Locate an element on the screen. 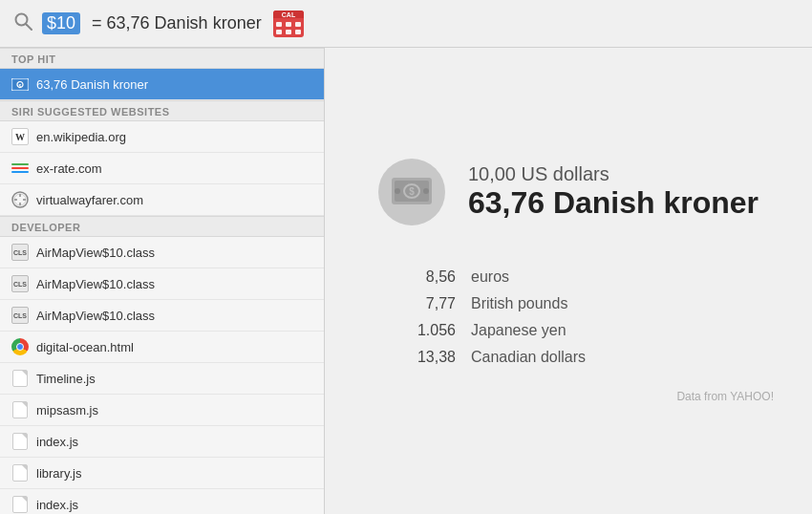  section-header-developer: DEVELOPER is located at coordinates (162, 226).